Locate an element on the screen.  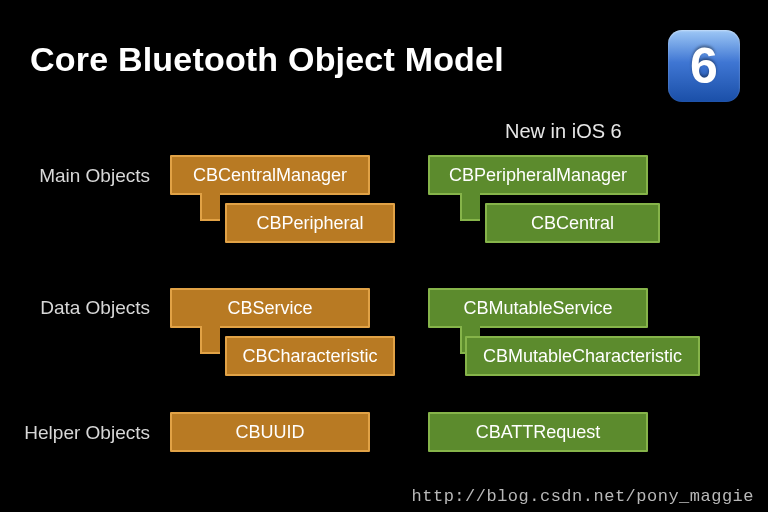
box-cbperipheral: CBPeripheral is located at coordinates (310, 223).